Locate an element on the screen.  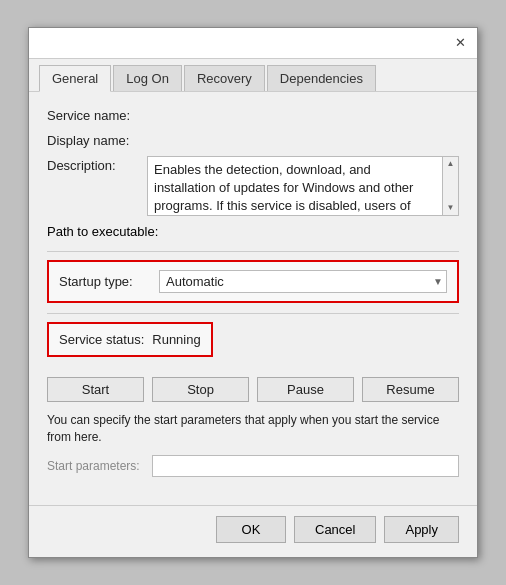
startup-type-label: Startup type: is located at coordinates (109, 282).